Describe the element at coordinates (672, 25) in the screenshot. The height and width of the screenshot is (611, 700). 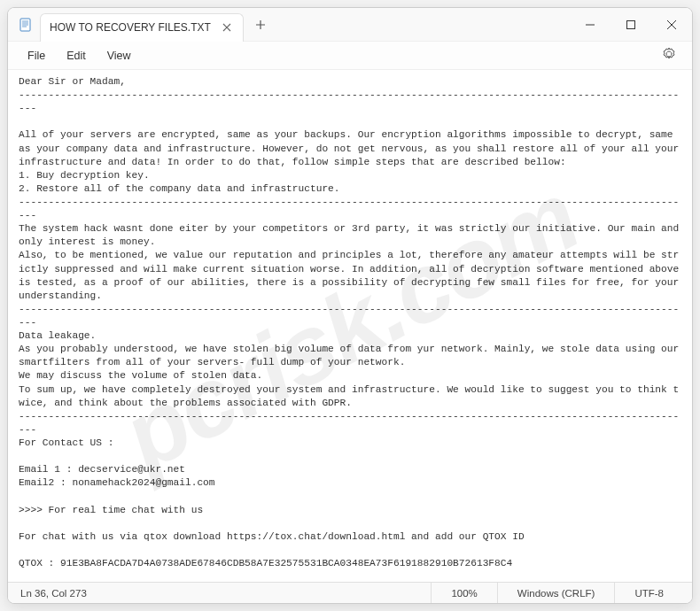
I see `close-button` at that location.